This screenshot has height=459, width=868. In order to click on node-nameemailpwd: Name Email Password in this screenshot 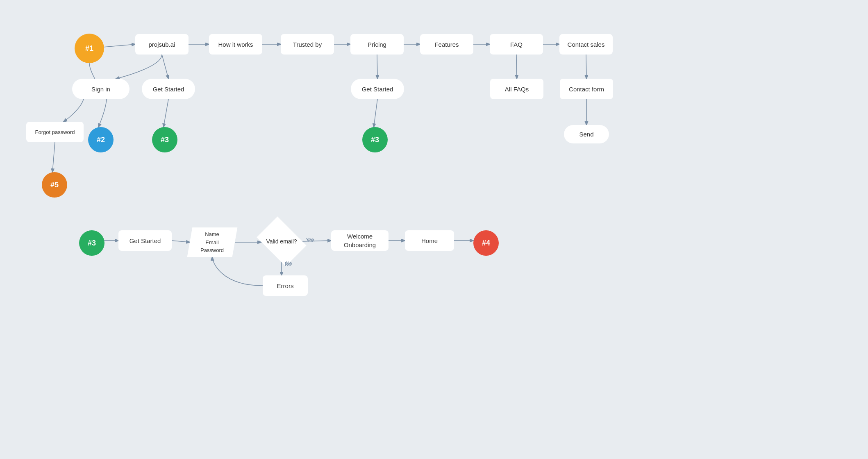, I will do `click(212, 242)`.